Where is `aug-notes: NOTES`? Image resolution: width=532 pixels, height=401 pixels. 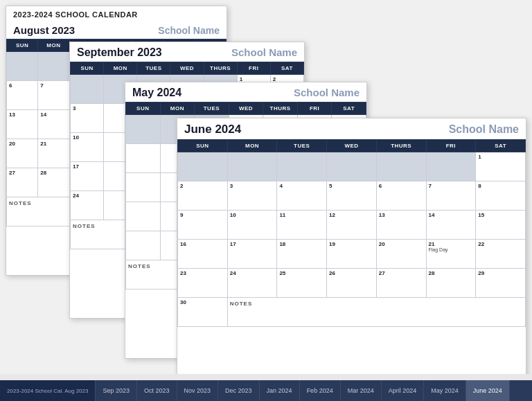
aug-notes: NOTES is located at coordinates (39, 212).